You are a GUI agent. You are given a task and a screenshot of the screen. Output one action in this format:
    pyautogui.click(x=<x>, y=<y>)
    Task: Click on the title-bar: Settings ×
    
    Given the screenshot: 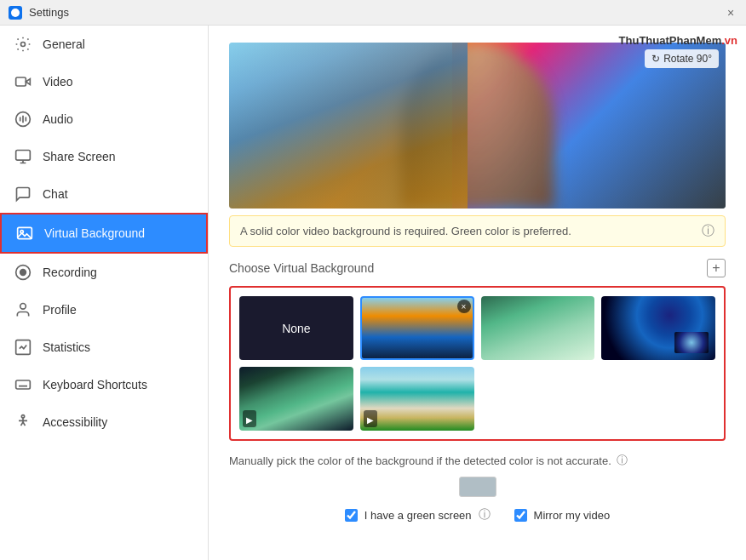 What is the action you would take?
    pyautogui.click(x=373, y=13)
    